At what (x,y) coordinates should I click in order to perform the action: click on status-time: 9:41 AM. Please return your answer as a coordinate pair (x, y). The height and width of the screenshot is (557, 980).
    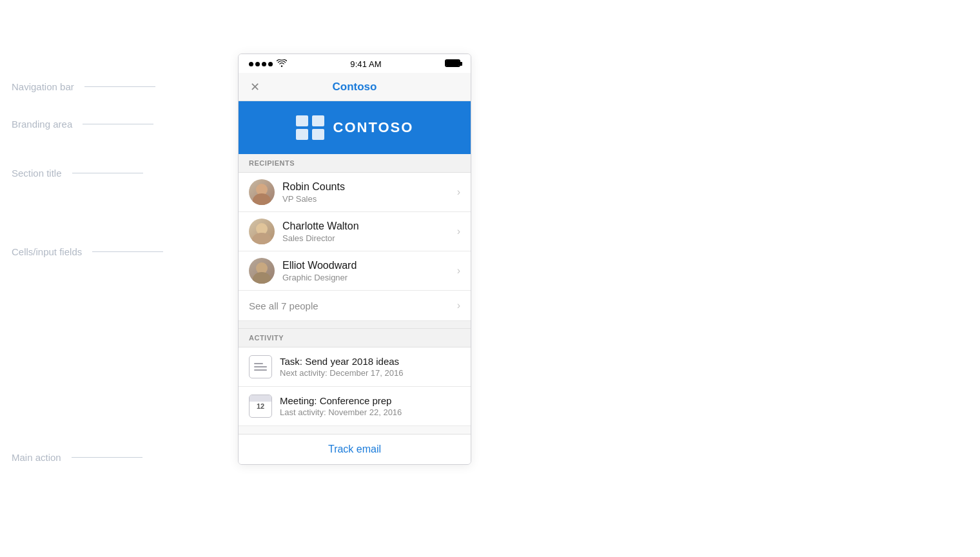
    Looking at the image, I should click on (366, 64).